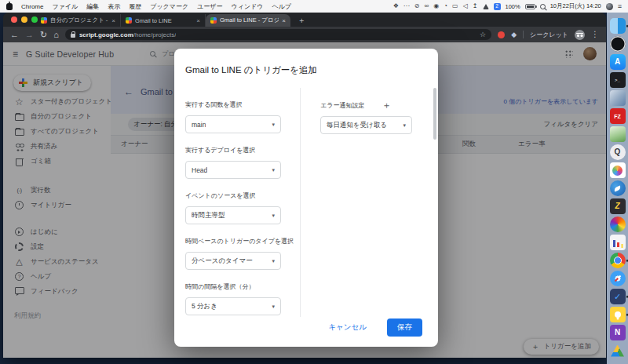  What do you see at coordinates (135, 6) in the screenshot?
I see `menubar-item: 履歴` at bounding box center [135, 6].